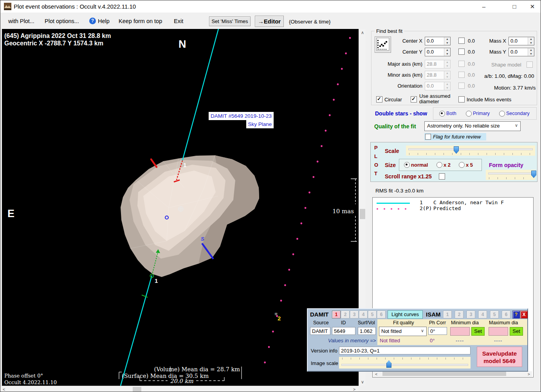 The height and width of the screenshot is (392, 541). What do you see at coordinates (104, 21) in the screenshot?
I see `menu-help: Help` at bounding box center [104, 21].